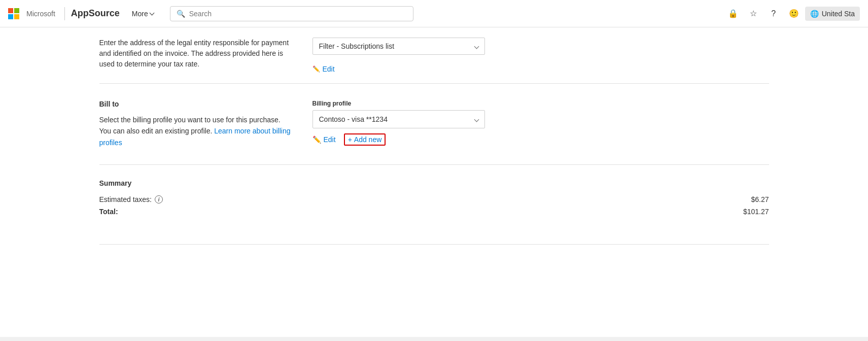  Describe the element at coordinates (324, 69) in the screenshot. I see `top-edit-link: ✏️ Edit` at that location.